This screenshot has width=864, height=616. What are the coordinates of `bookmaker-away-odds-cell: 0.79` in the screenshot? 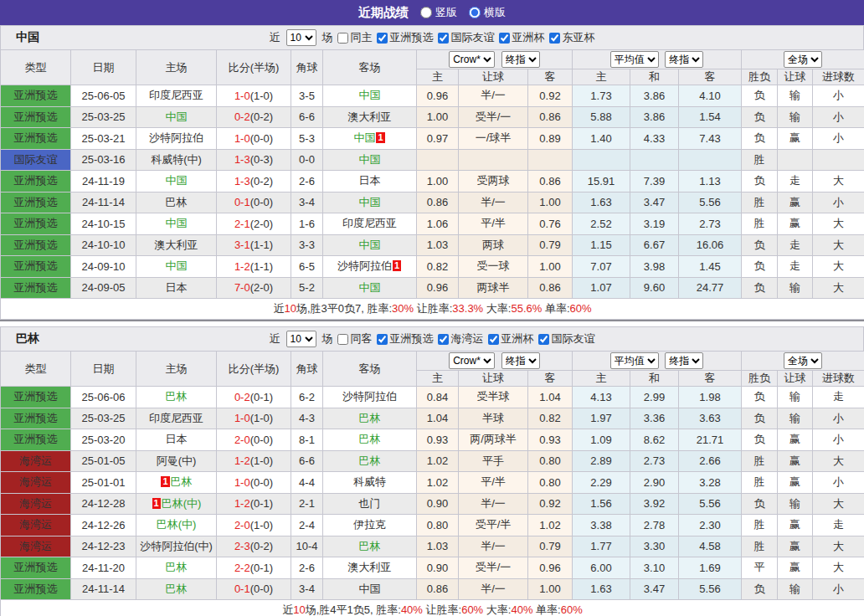 It's located at (551, 547).